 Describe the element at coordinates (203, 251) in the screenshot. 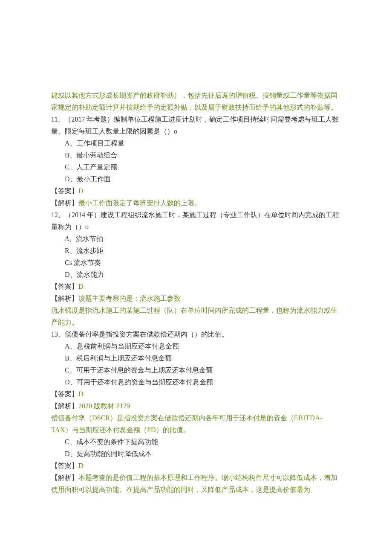

I see `q12-option-b: R、流水步距` at that location.